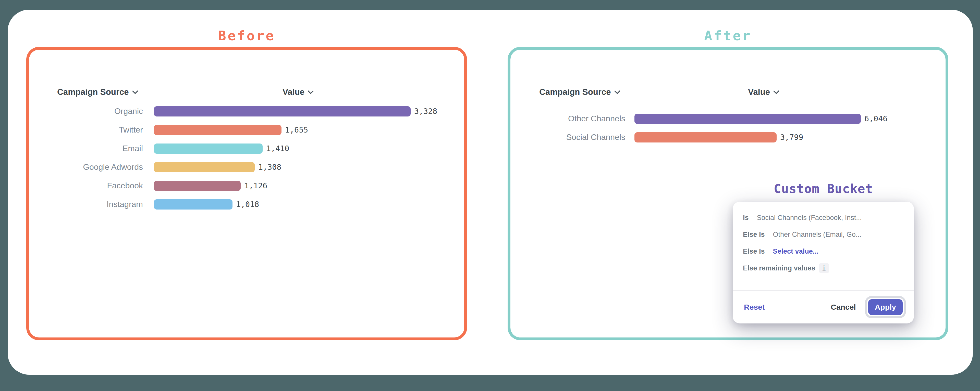 This screenshot has width=980, height=391. I want to click on after-source-header-label: Campaign Source, so click(575, 92).